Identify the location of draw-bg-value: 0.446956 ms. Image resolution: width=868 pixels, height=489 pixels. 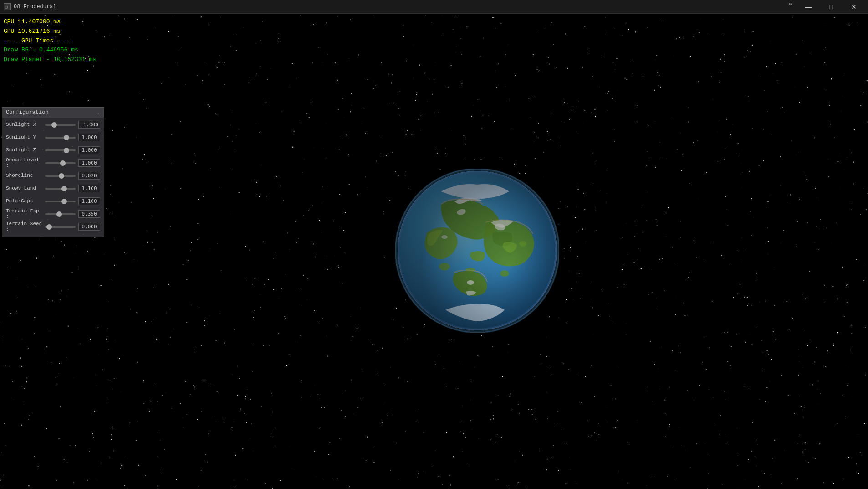
(59, 50).